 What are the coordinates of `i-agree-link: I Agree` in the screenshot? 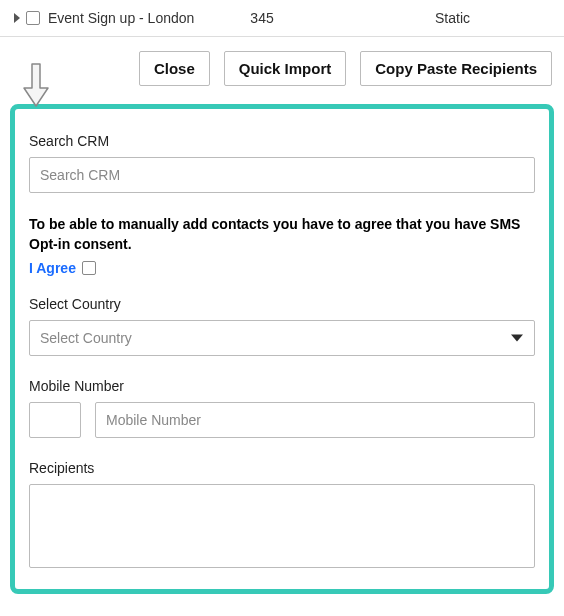 It's located at (52, 268).